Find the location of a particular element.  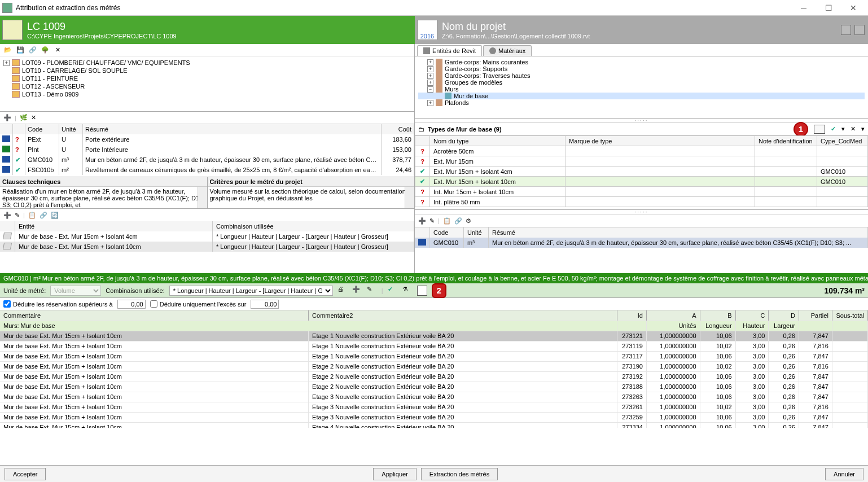

criteria-text: Volume mesuré sur la section théorique d… is located at coordinates (312, 198).